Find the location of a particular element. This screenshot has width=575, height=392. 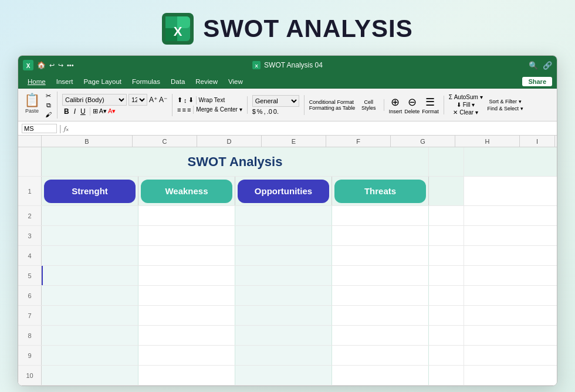

data-cell-e3 is located at coordinates (380, 236).